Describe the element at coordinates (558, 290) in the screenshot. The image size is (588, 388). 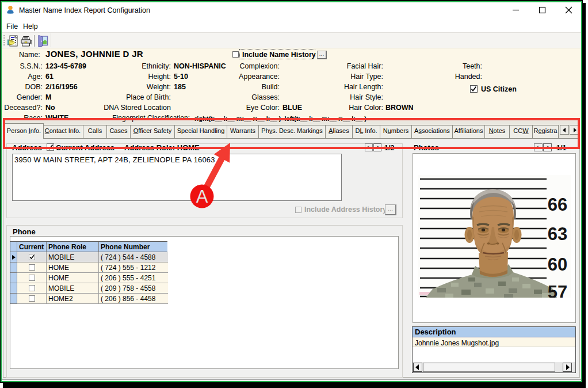
I see `svg-text: 57` at that location.